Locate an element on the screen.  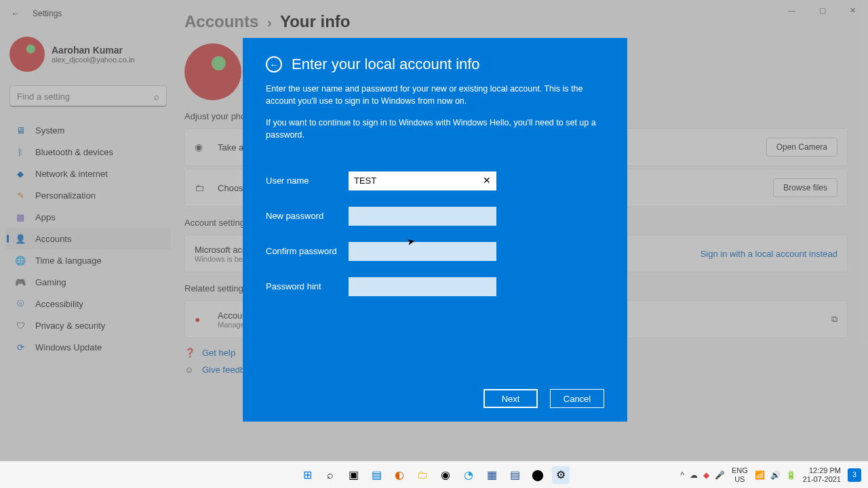
new-password-input is located at coordinates (422, 216).